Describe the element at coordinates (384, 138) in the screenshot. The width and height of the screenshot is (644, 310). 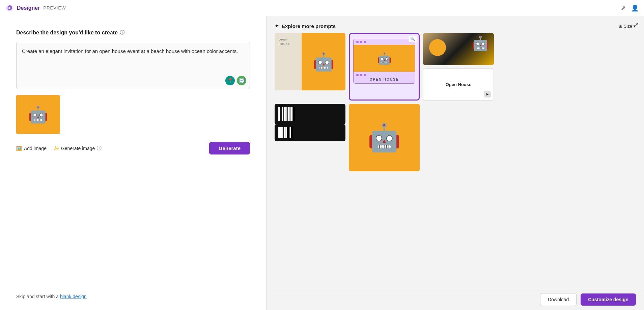
I see `gallery-item-large-robot: 🤖` at that location.